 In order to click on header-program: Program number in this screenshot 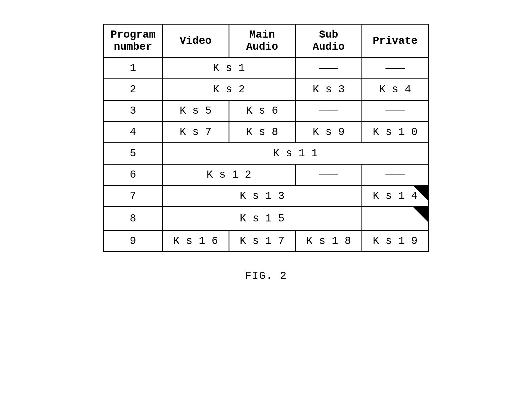, I will do `click(133, 41)`.